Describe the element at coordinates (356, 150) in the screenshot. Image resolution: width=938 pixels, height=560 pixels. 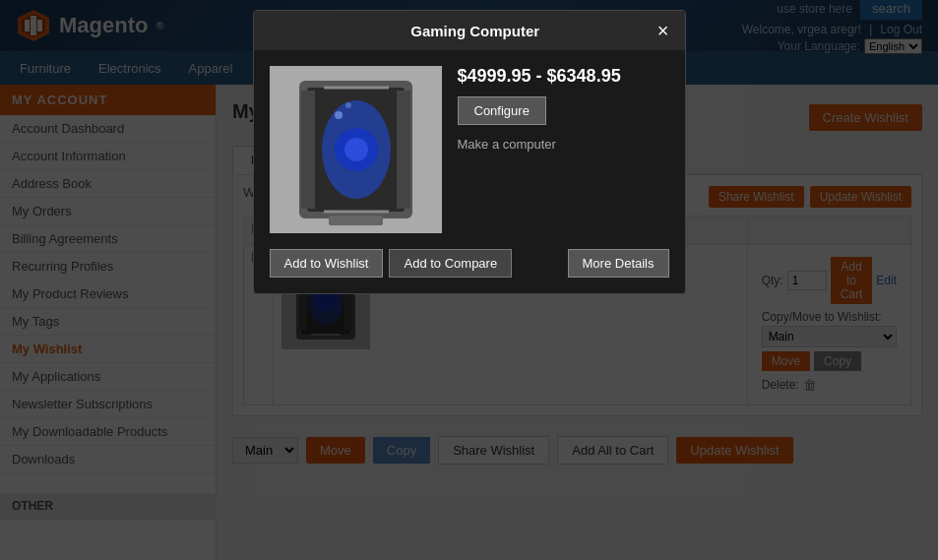
I see `modal-product-image` at that location.